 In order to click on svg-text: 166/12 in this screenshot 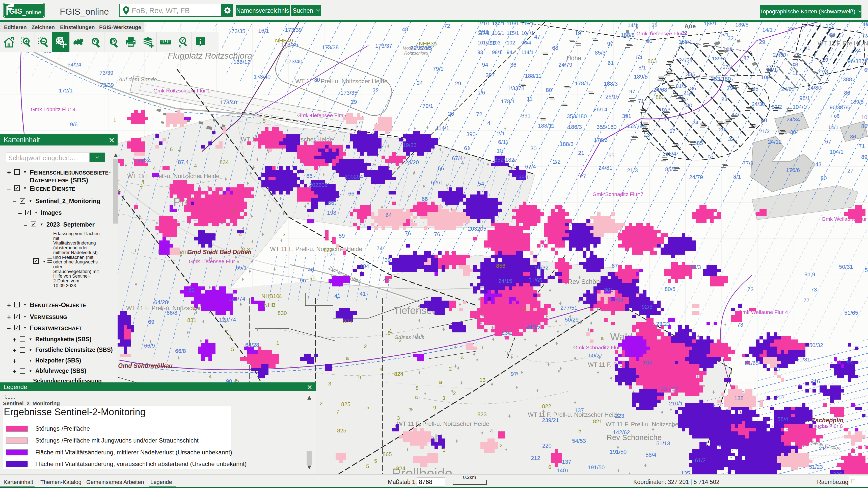, I will do `click(242, 62)`.